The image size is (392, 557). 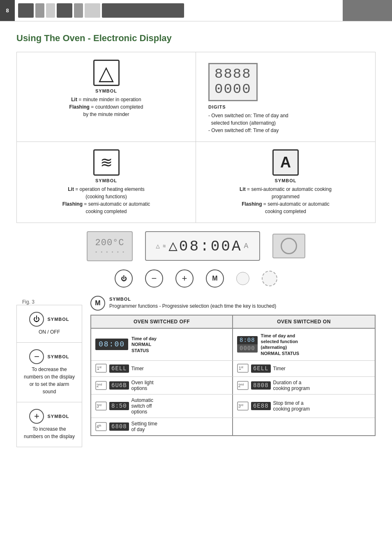 What do you see at coordinates (119, 406) in the screenshot?
I see `off-auto-display: 8:50` at bounding box center [119, 406].